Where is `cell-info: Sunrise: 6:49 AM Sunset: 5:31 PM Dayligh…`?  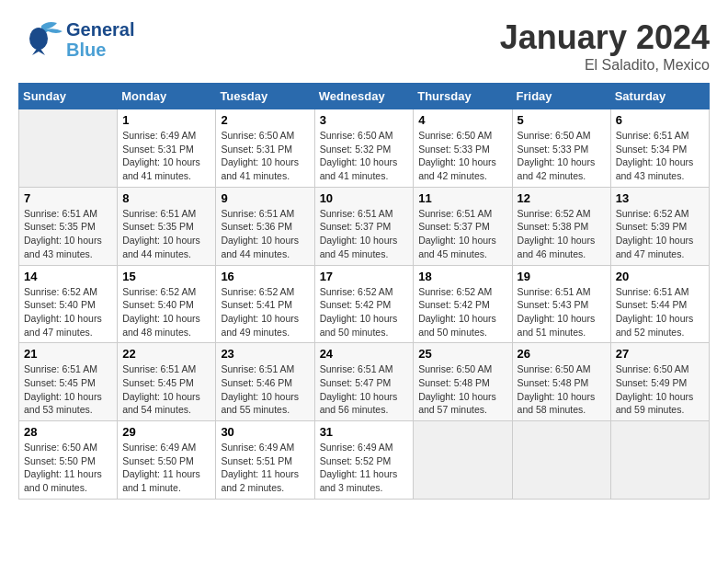
cell-info: Sunrise: 6:49 AM Sunset: 5:31 PM Dayligh… is located at coordinates (166, 156).